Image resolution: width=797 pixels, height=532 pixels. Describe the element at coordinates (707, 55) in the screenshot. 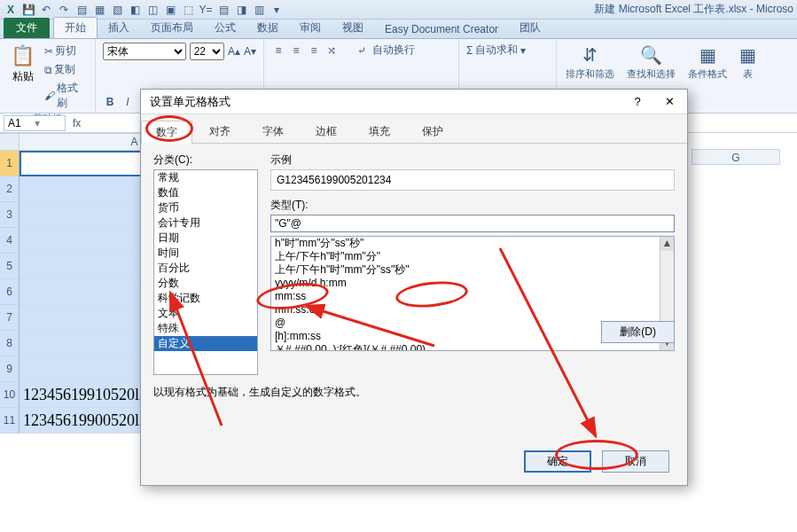

I see `cond-icon: ▦` at that location.